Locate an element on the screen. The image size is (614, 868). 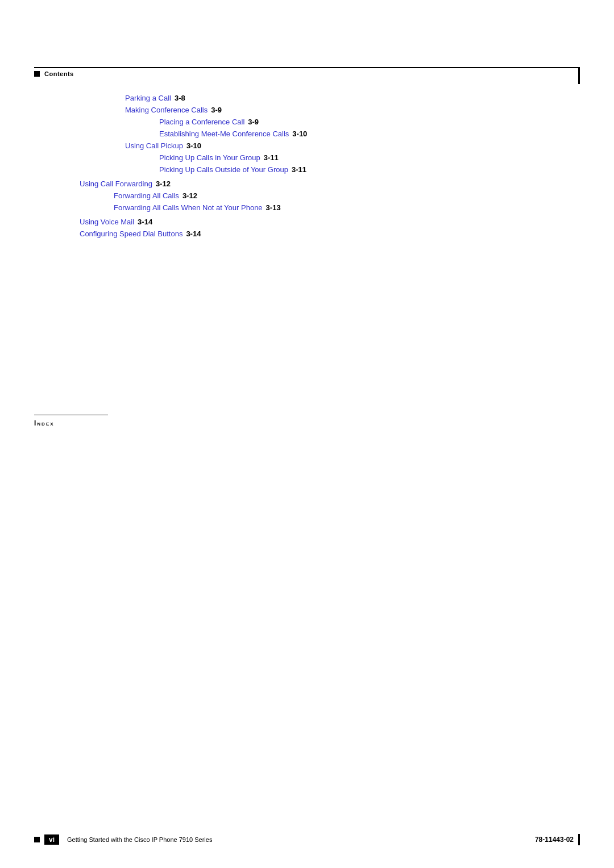
header-label: Contents is located at coordinates (59, 74).